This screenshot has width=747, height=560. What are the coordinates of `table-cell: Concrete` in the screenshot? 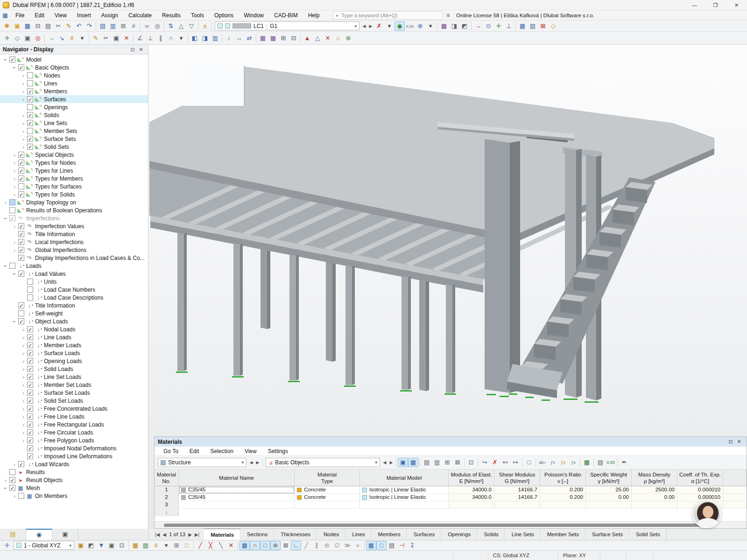 It's located at (327, 490).